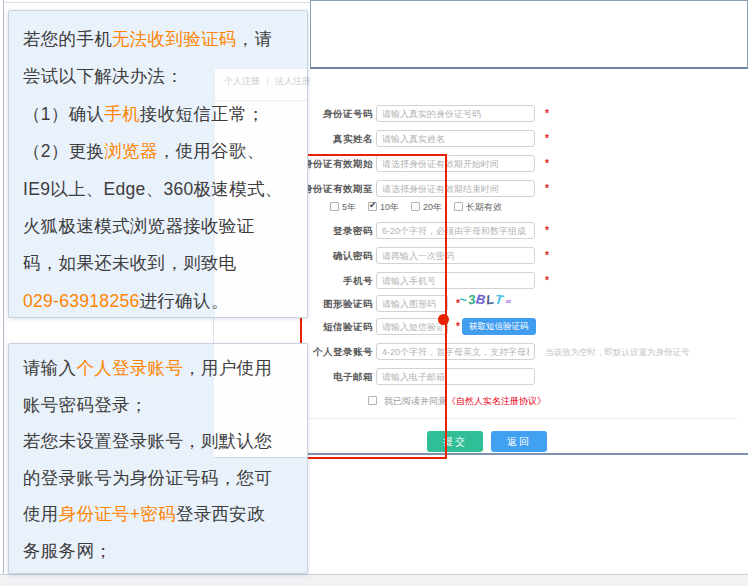 Image resolution: width=748 pixels, height=586 pixels. I want to click on validity-option-label: 长期有效, so click(484, 207).